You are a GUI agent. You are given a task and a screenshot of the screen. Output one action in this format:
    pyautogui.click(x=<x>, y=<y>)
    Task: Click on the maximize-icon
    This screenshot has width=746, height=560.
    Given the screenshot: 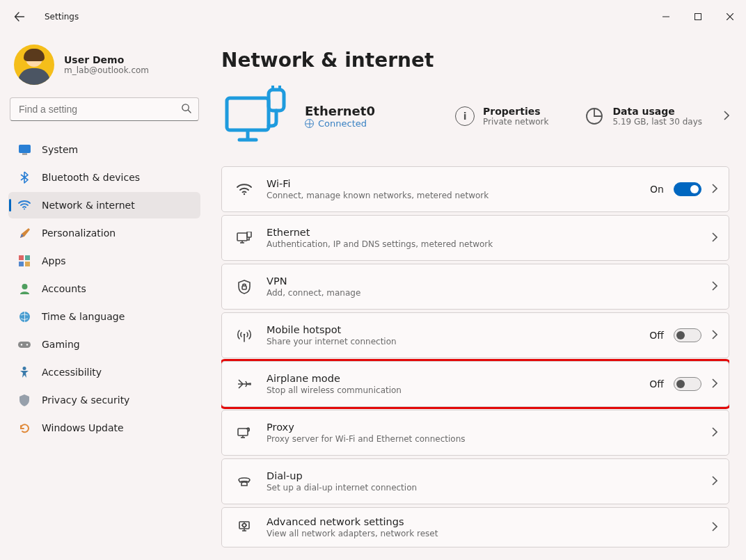 What is the action you would take?
    pyautogui.click(x=698, y=17)
    